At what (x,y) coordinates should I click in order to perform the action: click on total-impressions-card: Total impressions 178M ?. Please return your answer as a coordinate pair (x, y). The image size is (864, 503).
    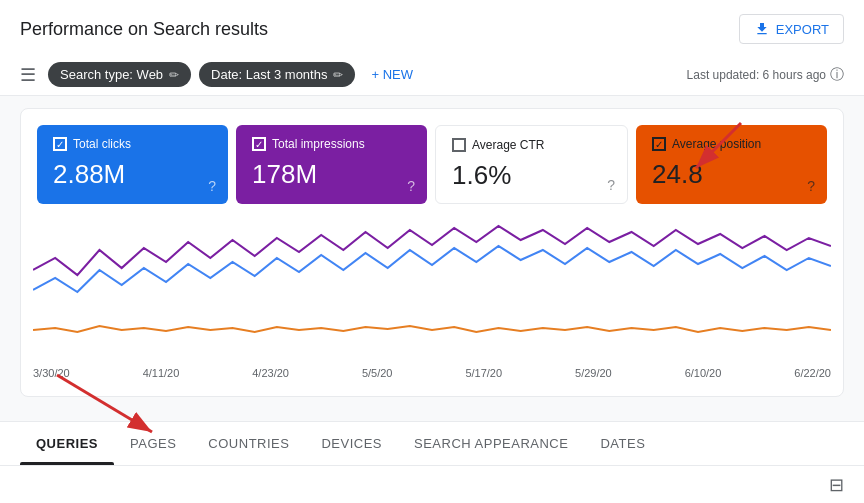
    Looking at the image, I should click on (332, 164).